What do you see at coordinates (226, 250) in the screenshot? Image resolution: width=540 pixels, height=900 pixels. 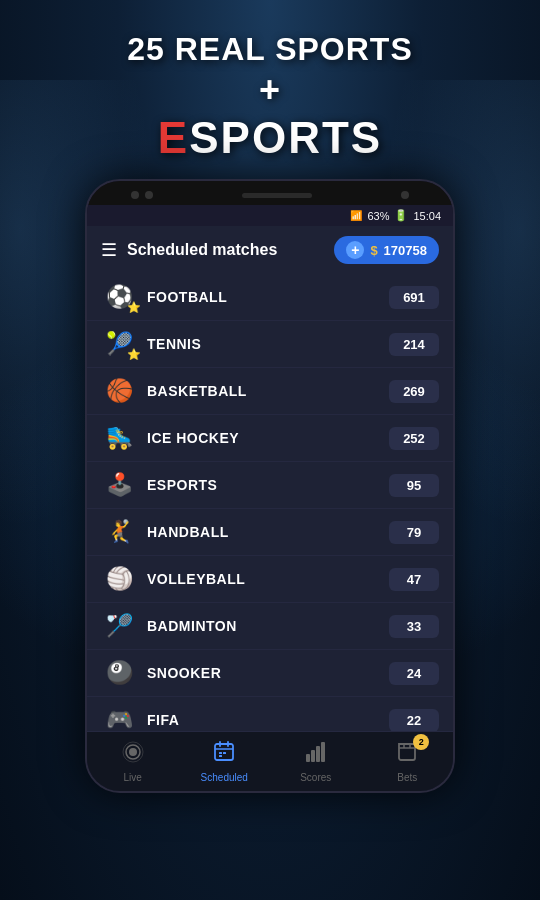 I see `page-title: Scheduled matches` at bounding box center [226, 250].